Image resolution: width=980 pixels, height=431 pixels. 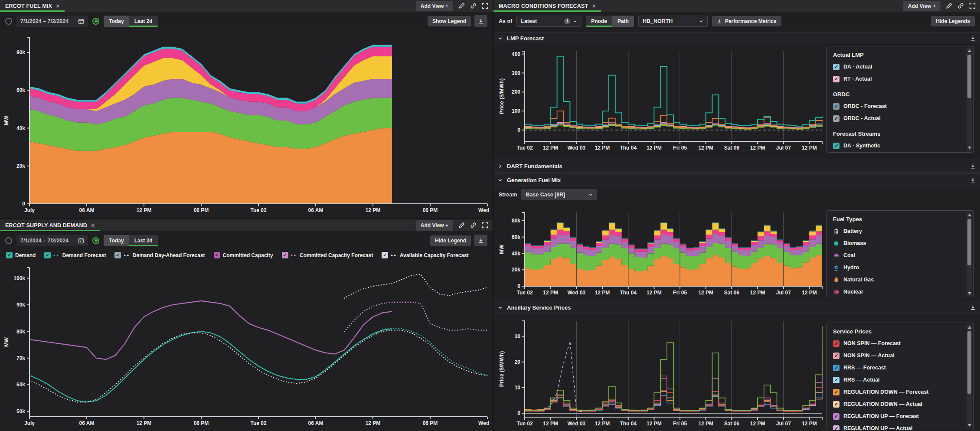 What do you see at coordinates (116, 21) in the screenshot?
I see `today-button: Today` at bounding box center [116, 21].